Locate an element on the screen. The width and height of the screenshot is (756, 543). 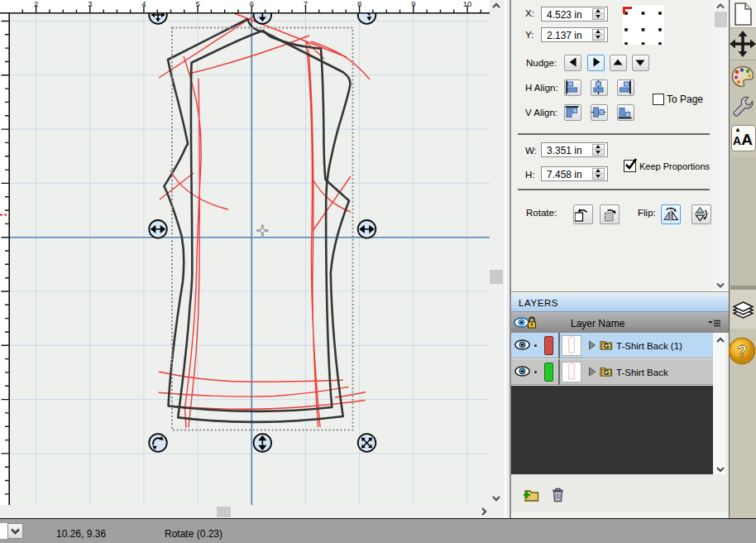
svg-text: 10 is located at coordinates (468, 4).